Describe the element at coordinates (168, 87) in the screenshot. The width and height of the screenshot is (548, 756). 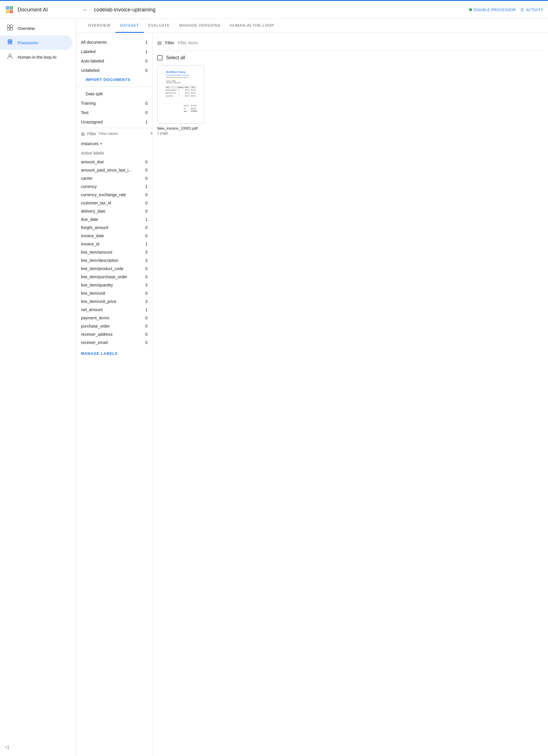
I see `svg-text: Item` at that location.